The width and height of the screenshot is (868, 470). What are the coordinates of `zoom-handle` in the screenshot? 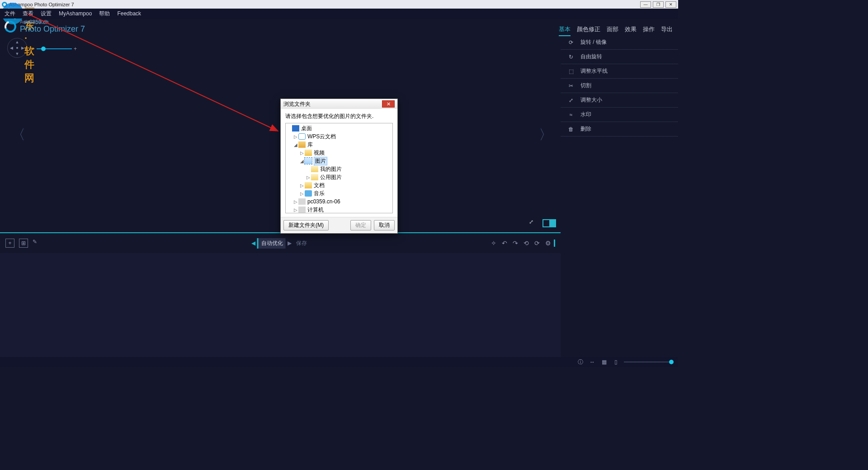 It's located at (43, 49).